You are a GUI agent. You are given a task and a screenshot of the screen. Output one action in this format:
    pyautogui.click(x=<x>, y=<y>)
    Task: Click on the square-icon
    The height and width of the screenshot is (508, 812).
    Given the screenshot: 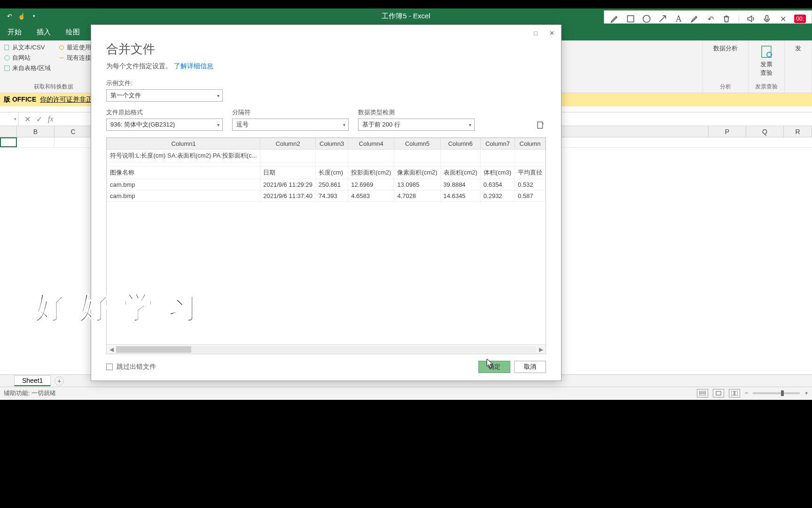 What is the action you would take?
    pyautogui.click(x=631, y=19)
    